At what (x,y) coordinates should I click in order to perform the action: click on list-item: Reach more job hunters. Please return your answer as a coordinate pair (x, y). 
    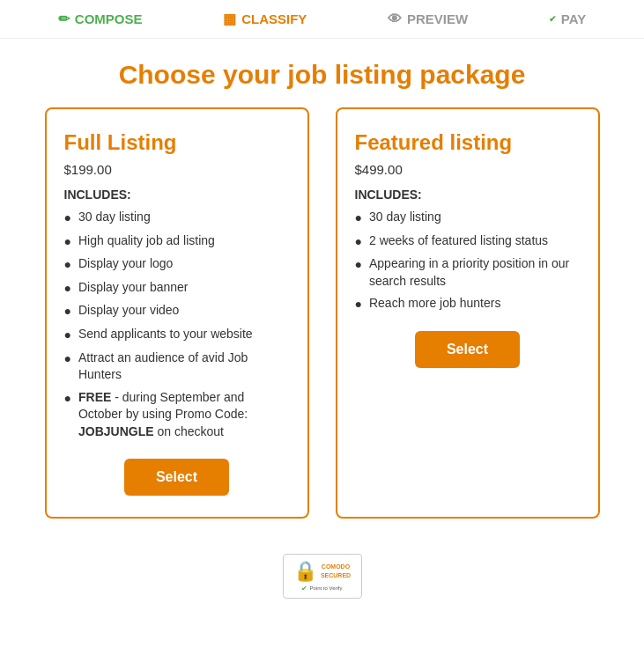
    Looking at the image, I should click on (468, 305).